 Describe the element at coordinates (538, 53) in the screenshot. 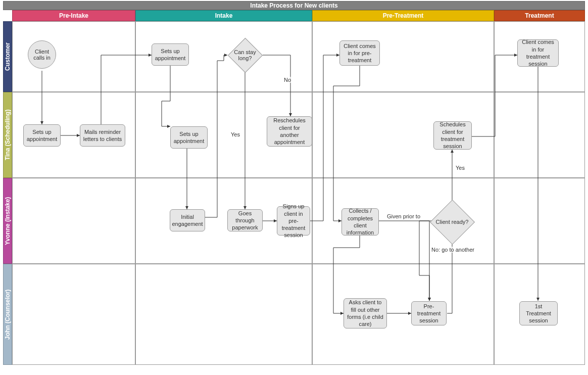

I see `node-client-treatment: Client comes in for treatment session` at that location.